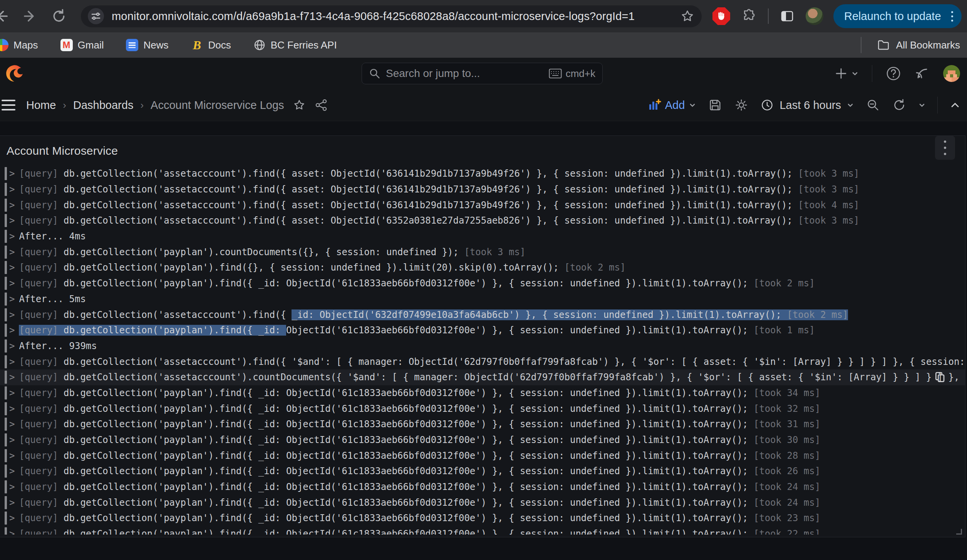 This screenshot has height=560, width=967. Describe the element at coordinates (14, 74) in the screenshot. I see `grafana-logo` at that location.